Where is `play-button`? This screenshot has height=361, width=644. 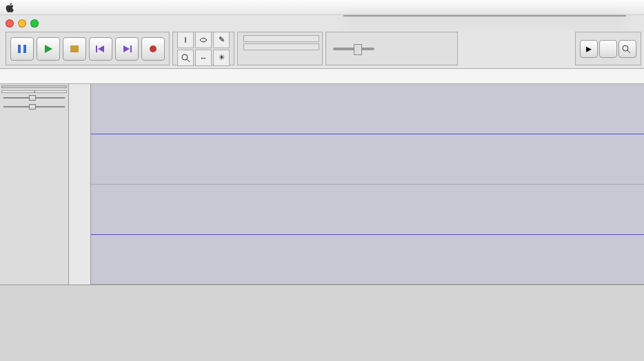 play-button is located at coordinates (48, 49).